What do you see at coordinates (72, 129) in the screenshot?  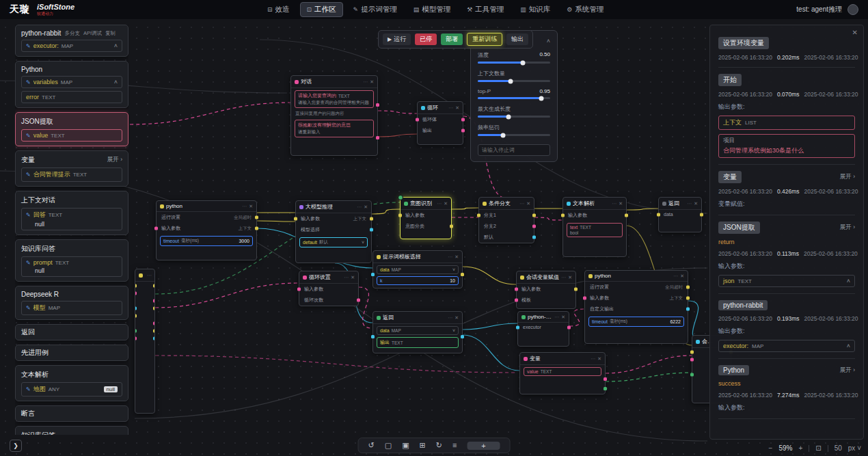 I see `left-card-JSON提取: JSON提取✎valueTEXT` at bounding box center [72, 129].